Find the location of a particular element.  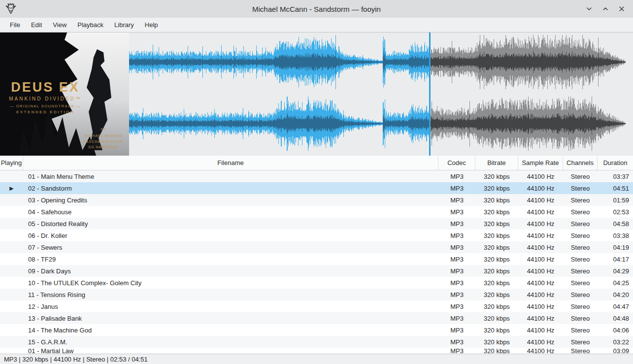

statusbar: MP3 | 320 kbps | 44100 Hz | Stereo | 02:… is located at coordinates (316, 359).